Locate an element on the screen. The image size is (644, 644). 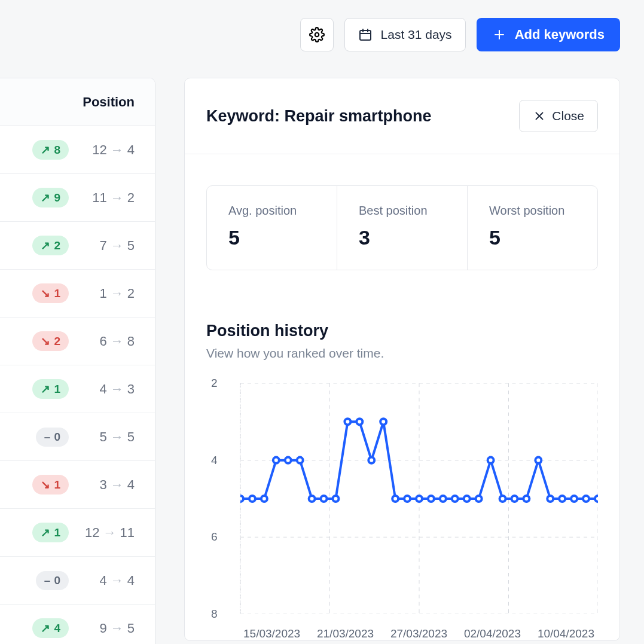
calendar-icon is located at coordinates (365, 35).